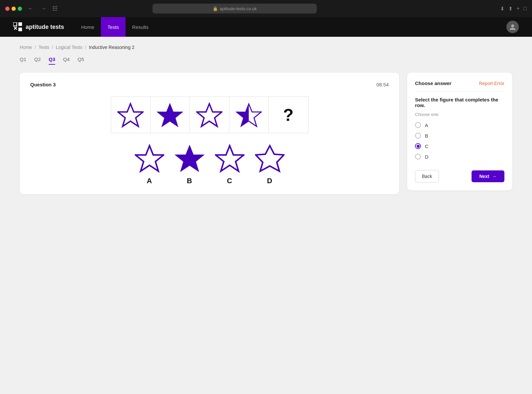  Describe the element at coordinates (494, 176) in the screenshot. I see `next-arrow-icon: →` at that location.